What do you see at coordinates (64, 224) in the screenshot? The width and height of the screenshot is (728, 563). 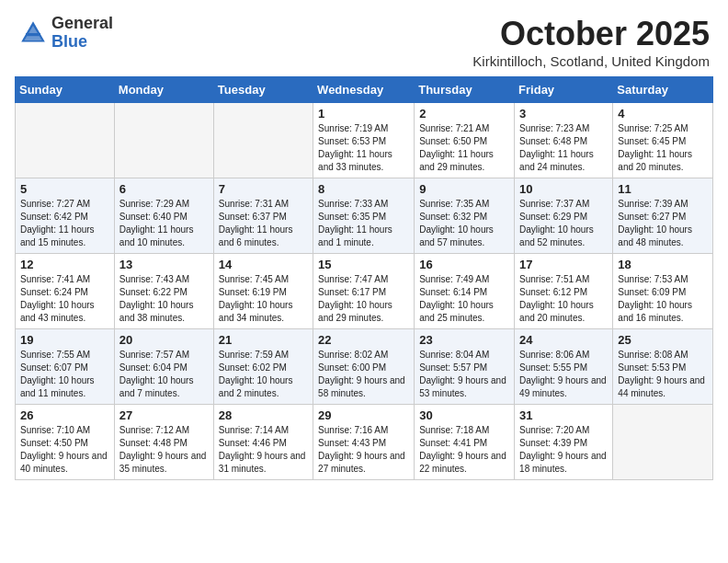 I see `day-info: Sunrise: 7:27 AM Sunset: 6:42 PM Dayligh…` at bounding box center [64, 224].